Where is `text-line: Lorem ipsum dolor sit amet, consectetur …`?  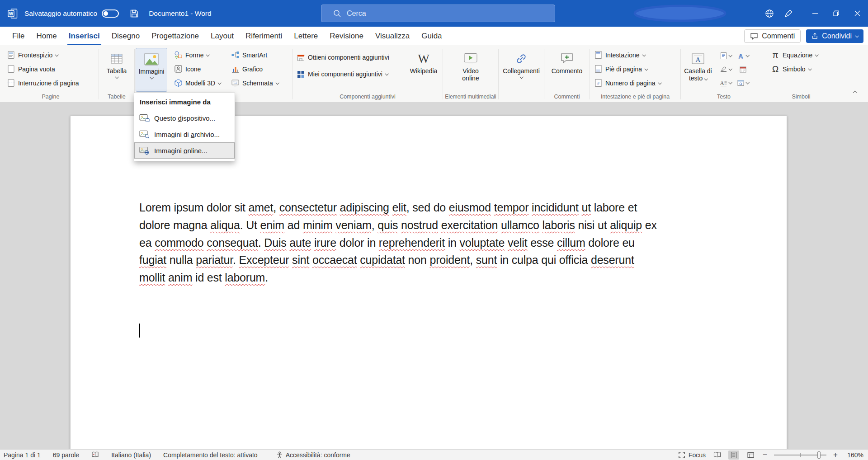
text-line: Lorem ipsum dolor sit amet, consectetur … is located at coordinates (398, 208).